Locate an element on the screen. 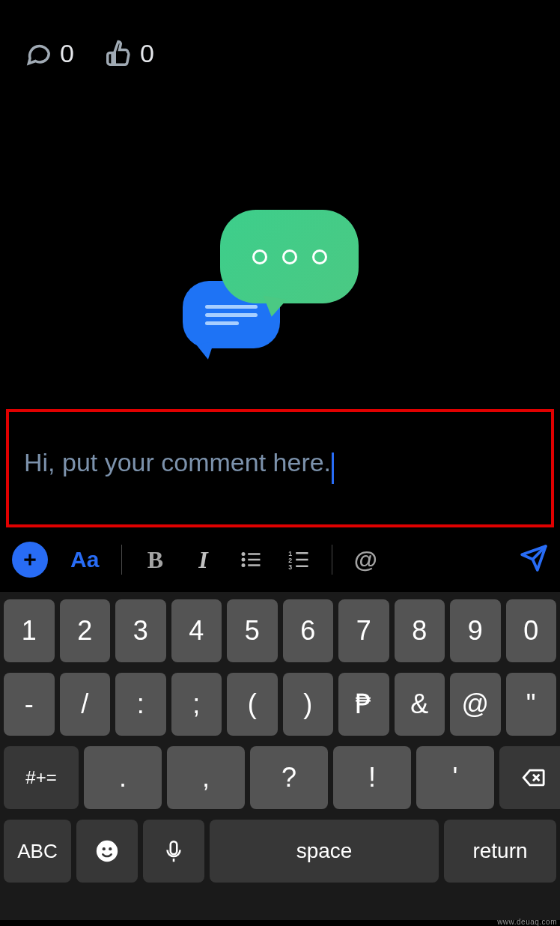 This screenshot has height=926, width=560. key-comma: , is located at coordinates (206, 778).